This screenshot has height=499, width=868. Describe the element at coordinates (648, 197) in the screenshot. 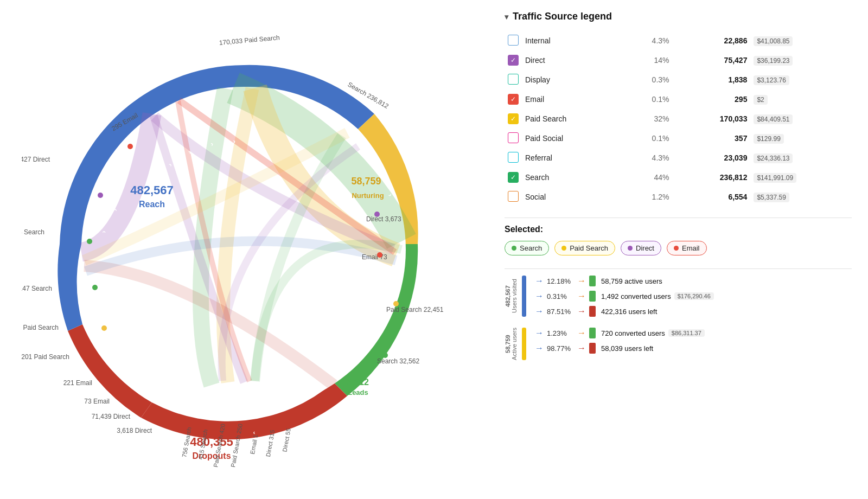

I see `legend-pct: 1.2%` at that location.